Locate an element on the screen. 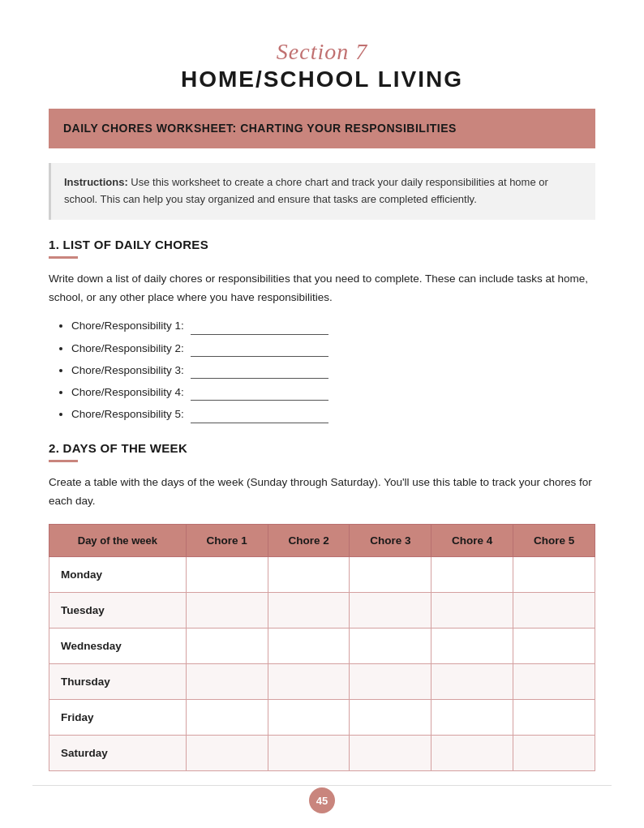  table-row: Thursday is located at coordinates (323, 681).